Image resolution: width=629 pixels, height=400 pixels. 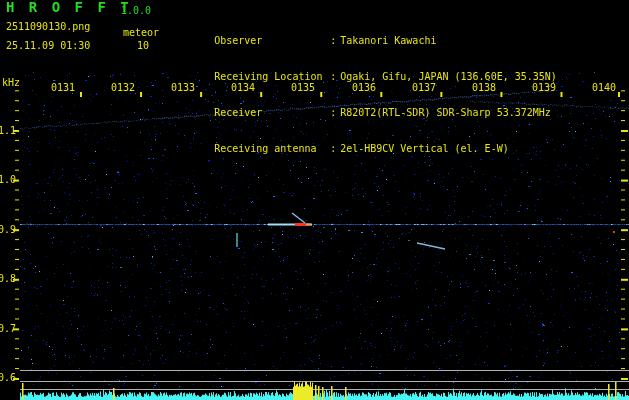 What do you see at coordinates (6, 130) in the screenshot?
I see `freq-tick-label: 1.1` at bounding box center [6, 130].